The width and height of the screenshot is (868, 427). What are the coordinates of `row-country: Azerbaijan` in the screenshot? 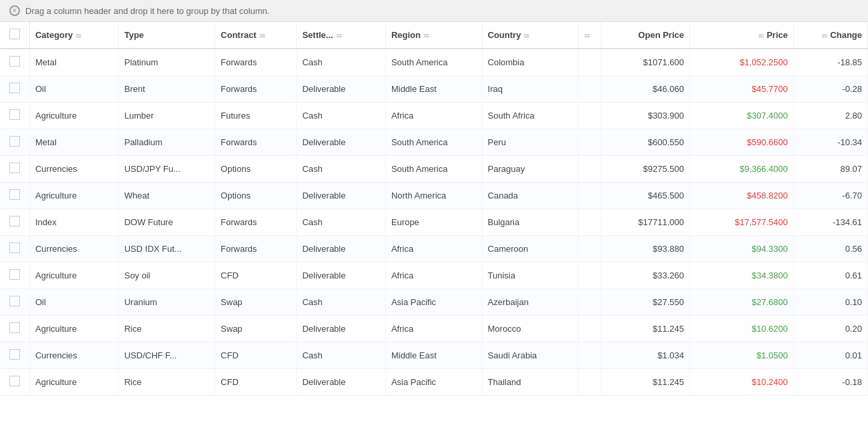 It's located at (531, 302).